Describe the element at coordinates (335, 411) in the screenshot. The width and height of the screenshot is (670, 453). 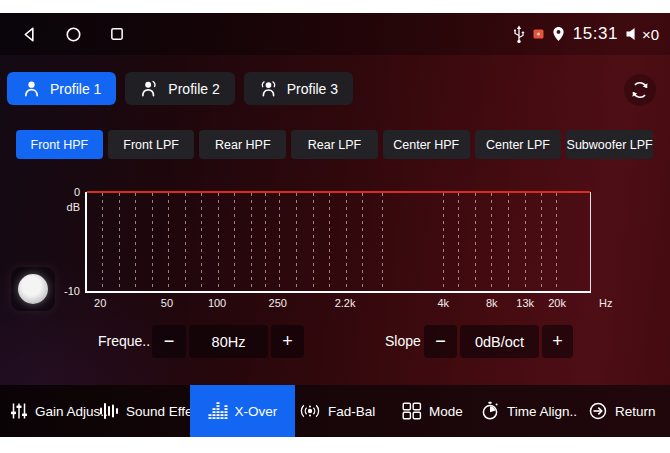
I see `bottom-nav-bar: Gain Adjus.. Sound Effe..` at that location.